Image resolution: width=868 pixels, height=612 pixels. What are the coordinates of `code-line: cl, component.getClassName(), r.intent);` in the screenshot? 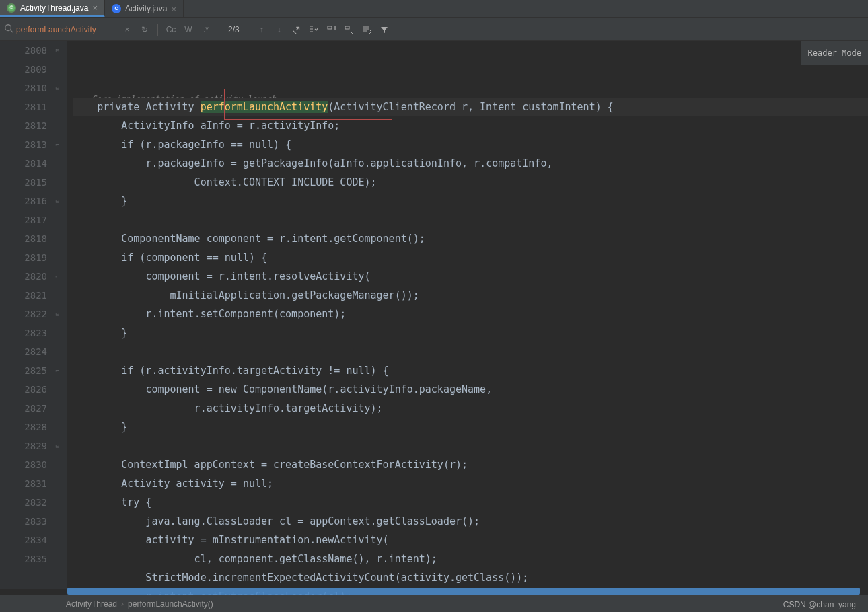 It's located at (470, 559).